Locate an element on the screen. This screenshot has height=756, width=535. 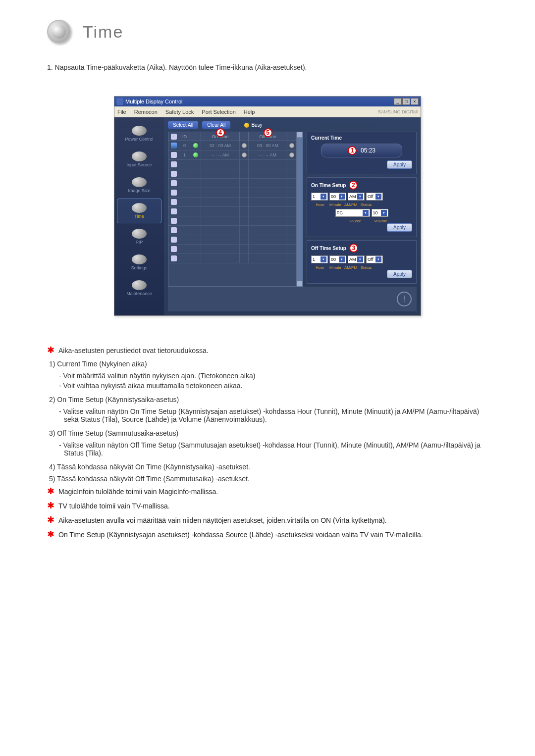
desc-text: Aika-asetusten avulla voi määrittää vain… is located at coordinates (223, 521).